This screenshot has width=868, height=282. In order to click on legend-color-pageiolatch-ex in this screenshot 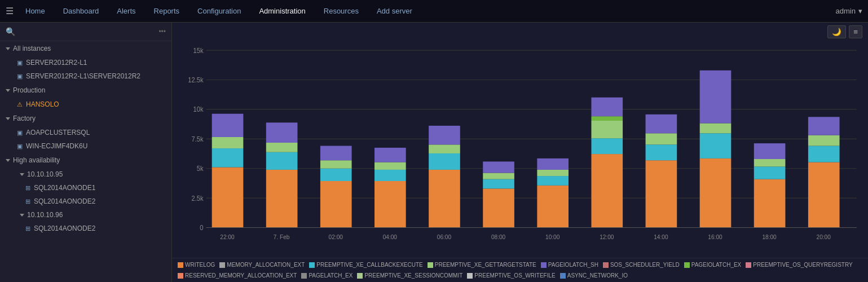, I will do `click(687, 265)`.